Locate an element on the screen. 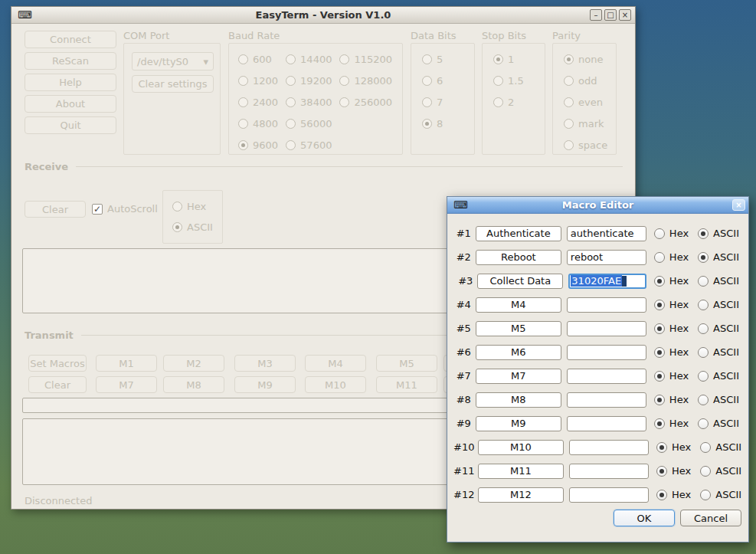 The height and width of the screenshot is (554, 756). about-button: About is located at coordinates (70, 104).